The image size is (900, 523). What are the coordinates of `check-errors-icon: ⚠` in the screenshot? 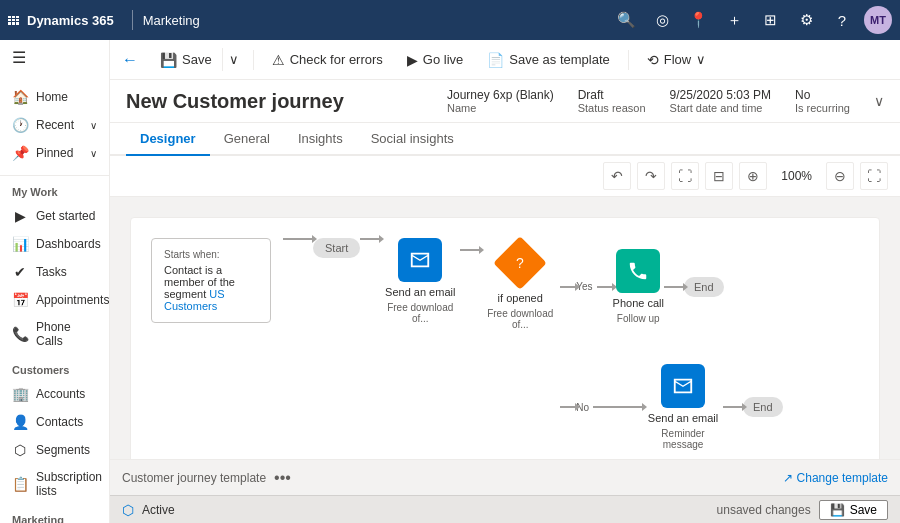 It's located at (278, 60).